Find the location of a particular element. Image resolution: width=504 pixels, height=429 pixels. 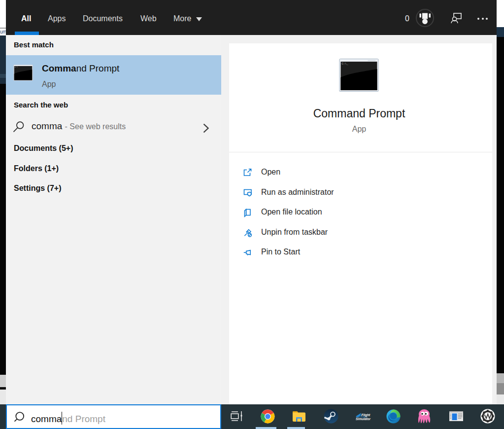

svg-text: Simulator is located at coordinates (363, 419).